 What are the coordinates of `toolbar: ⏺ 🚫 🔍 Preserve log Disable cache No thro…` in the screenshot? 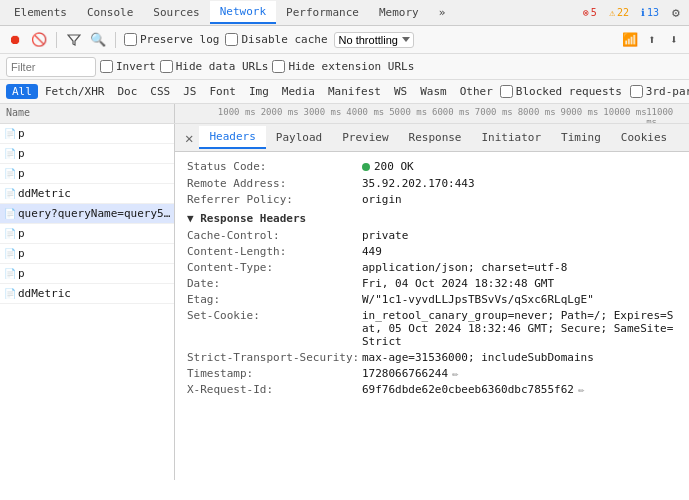 It's located at (344, 40).